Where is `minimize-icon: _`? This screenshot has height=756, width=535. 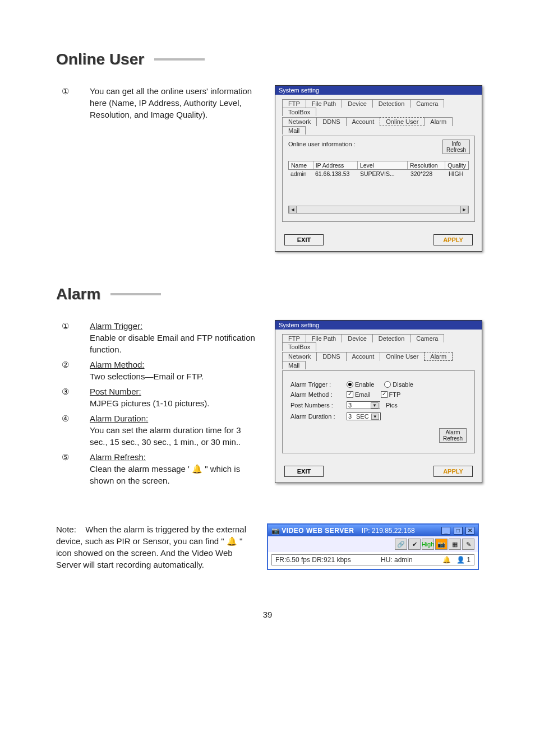 minimize-icon: _ is located at coordinates (446, 531).